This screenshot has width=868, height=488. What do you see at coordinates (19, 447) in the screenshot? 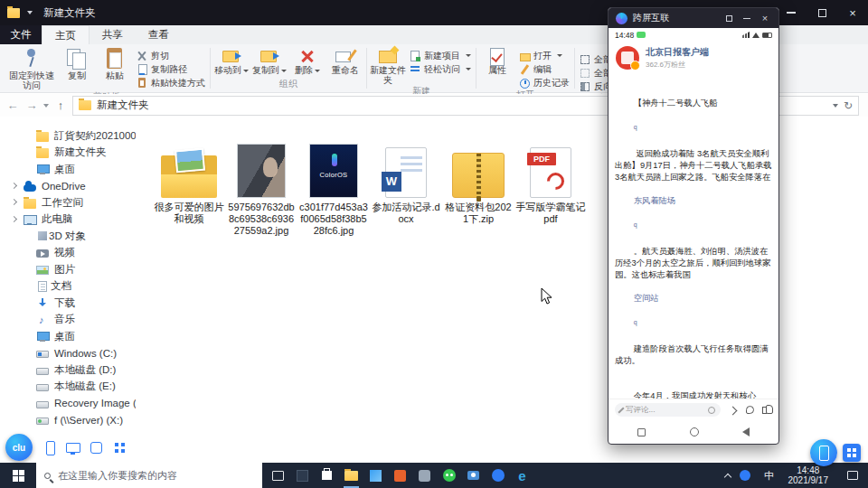
I see `cross-screen-logo-button: clu` at bounding box center [19, 447].